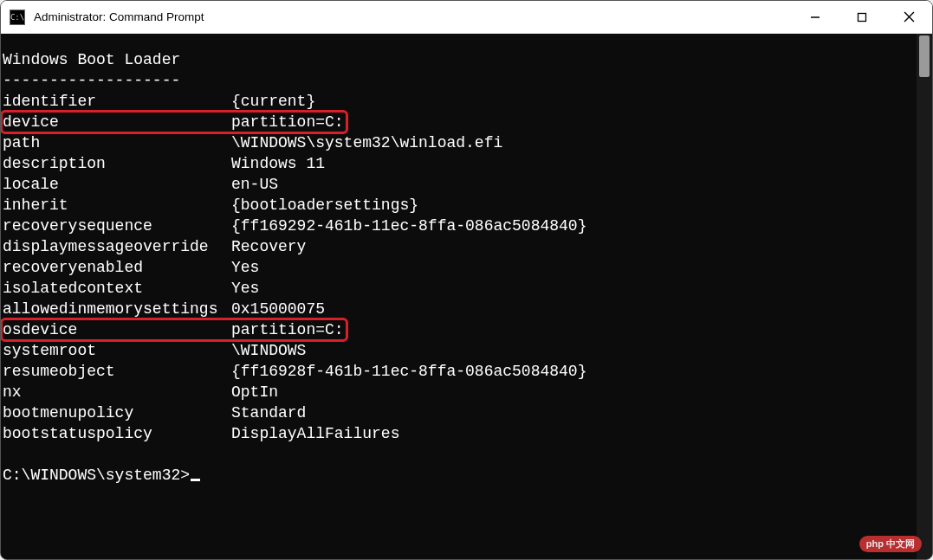  Describe the element at coordinates (815, 17) in the screenshot. I see `minimize-icon` at that location.